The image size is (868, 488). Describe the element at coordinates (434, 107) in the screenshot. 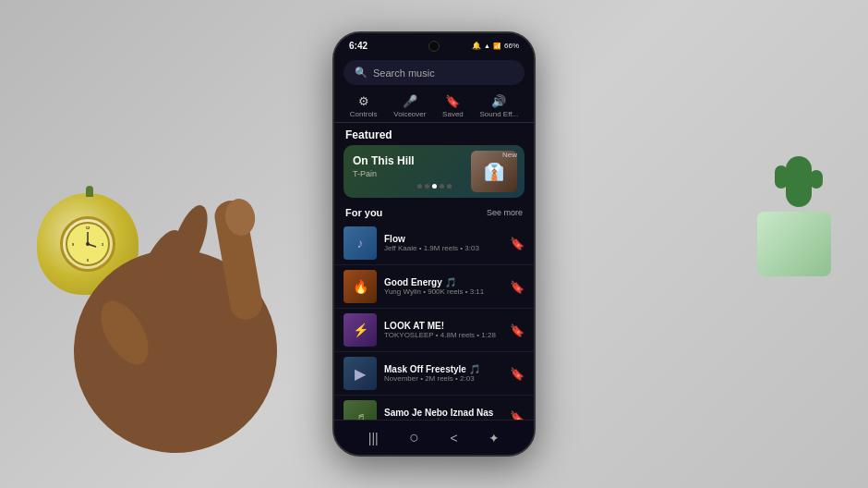

I see `filter-tabs: ⚙ Controls 🎤 Voiceover 🔖 Saved 🔊 Sound E…` at that location.